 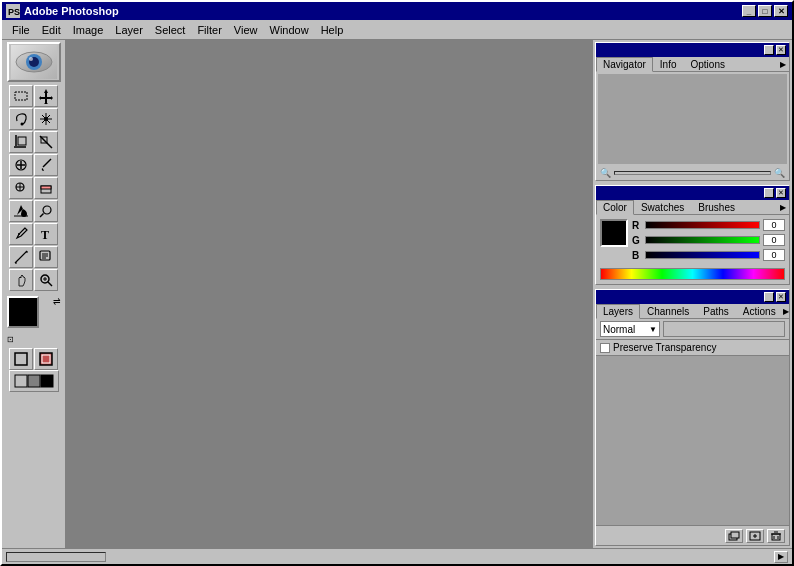 I want to click on color-minimize-btn: _, so click(x=769, y=193).